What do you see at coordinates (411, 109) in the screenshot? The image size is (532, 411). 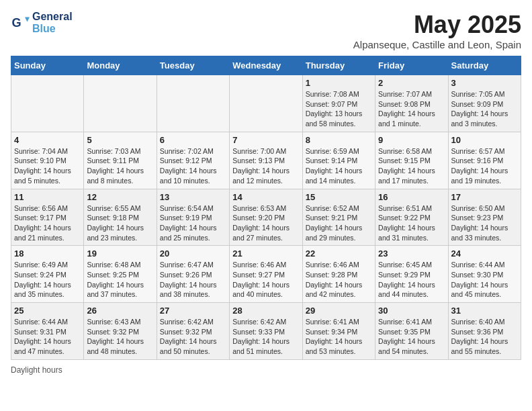 I see `day-info: Sunrise: 7:07 AM Sunset: 9:08 PM Dayligh…` at bounding box center [411, 109].